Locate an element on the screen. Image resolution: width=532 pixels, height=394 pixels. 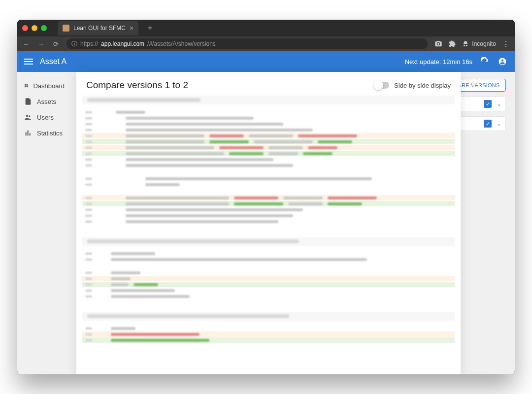
secure-icon: ⓘ is located at coordinates (74, 44).